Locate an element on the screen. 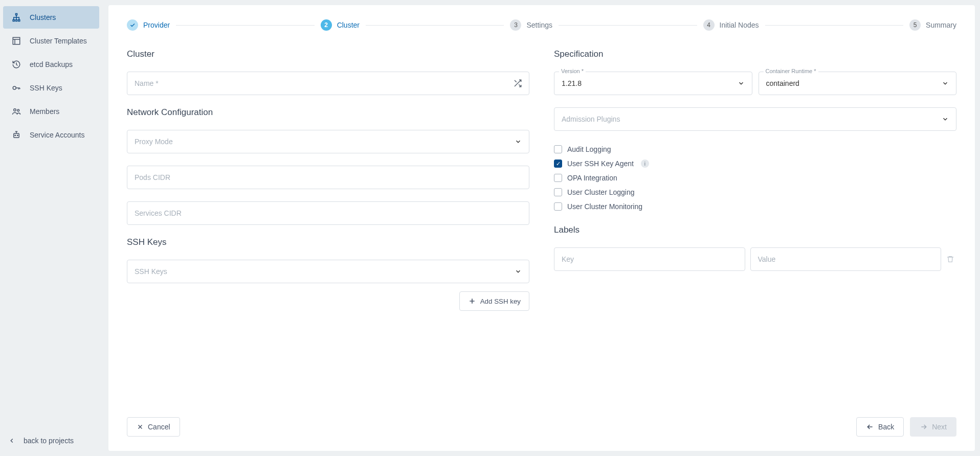 Image resolution: width=980 pixels, height=456 pixels. back-to-projects-label: back to projects is located at coordinates (49, 441).